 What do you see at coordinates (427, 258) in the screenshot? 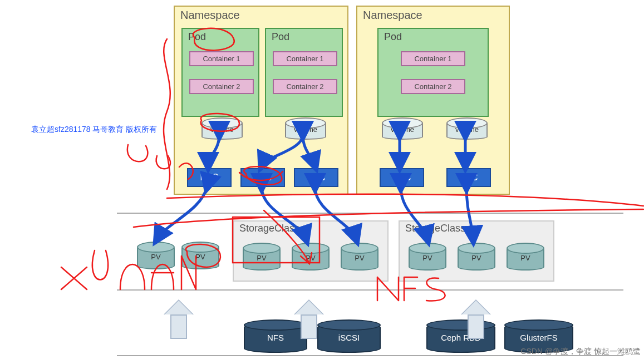
I see `sc2-pv-1-label: PV` at bounding box center [427, 258].